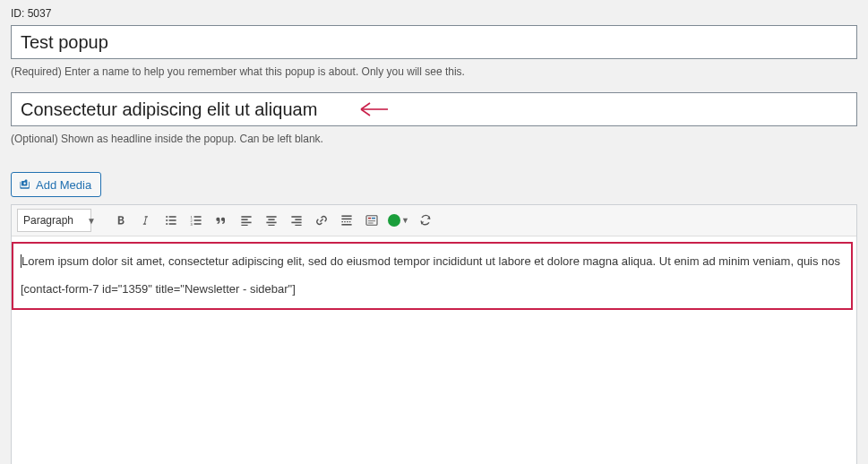  Describe the element at coordinates (54, 220) in the screenshot. I see `format-select: Paragraph` at that location.